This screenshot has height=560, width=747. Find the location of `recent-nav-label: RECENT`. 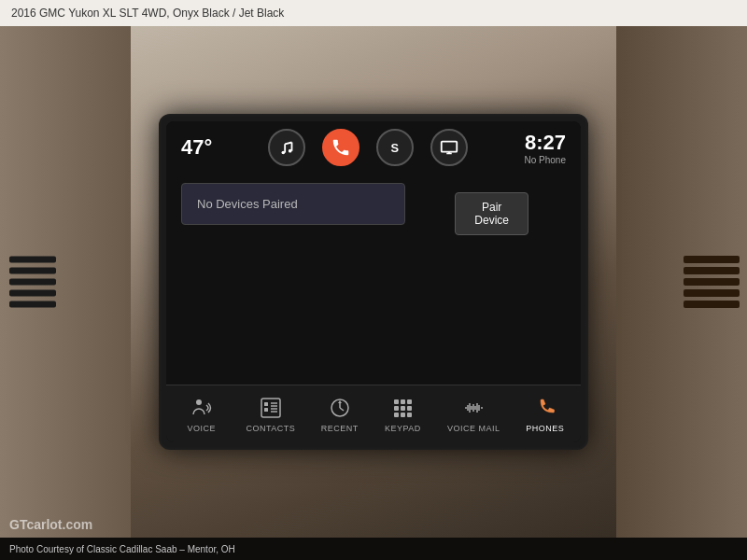

recent-nav-label: RECENT is located at coordinates (340, 428).